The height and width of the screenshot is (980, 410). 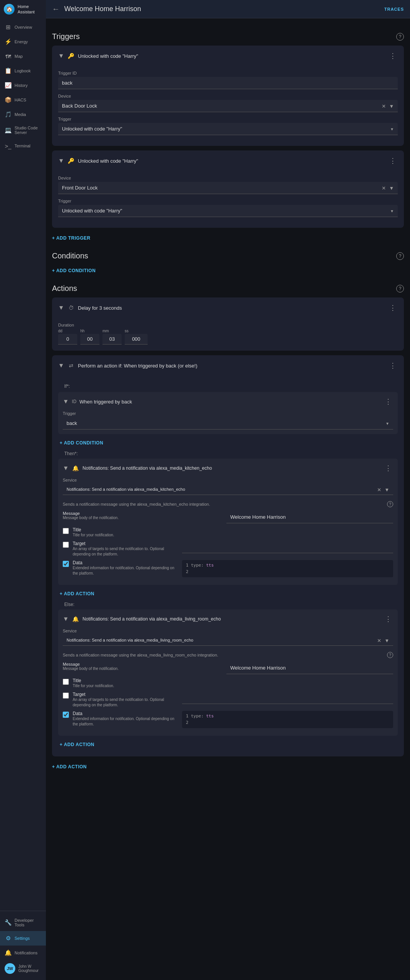 What do you see at coordinates (383, 640) in the screenshot?
I see `else-service-actions: ✕ ▼` at bounding box center [383, 640].